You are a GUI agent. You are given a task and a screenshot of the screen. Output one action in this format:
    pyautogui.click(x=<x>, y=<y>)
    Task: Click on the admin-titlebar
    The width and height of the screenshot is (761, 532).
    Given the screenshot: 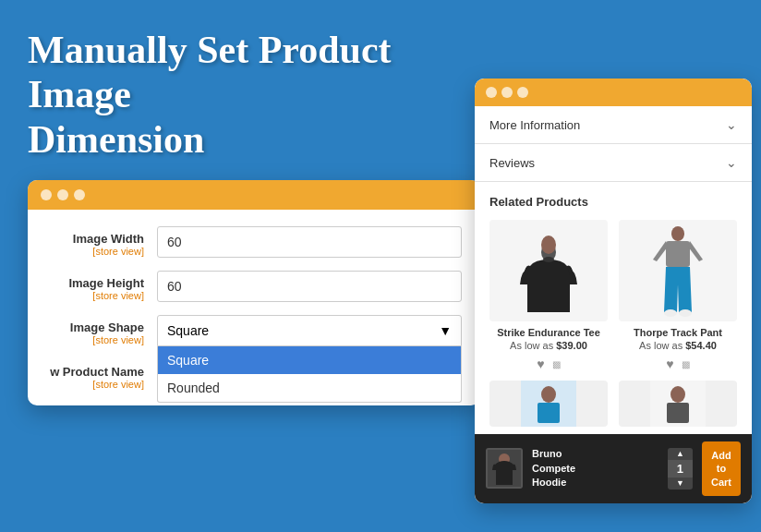 What is the action you would take?
    pyautogui.click(x=254, y=195)
    